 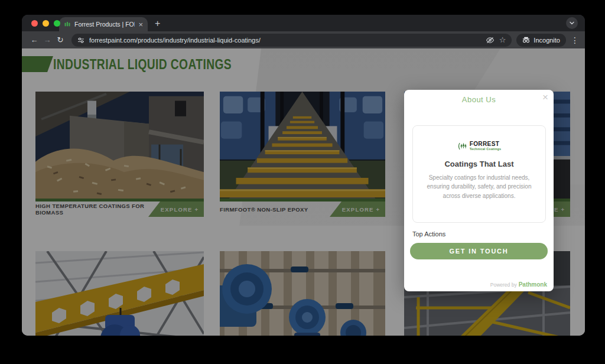 I want to click on logo-tagline: Technical Coatings, so click(x=486, y=150).